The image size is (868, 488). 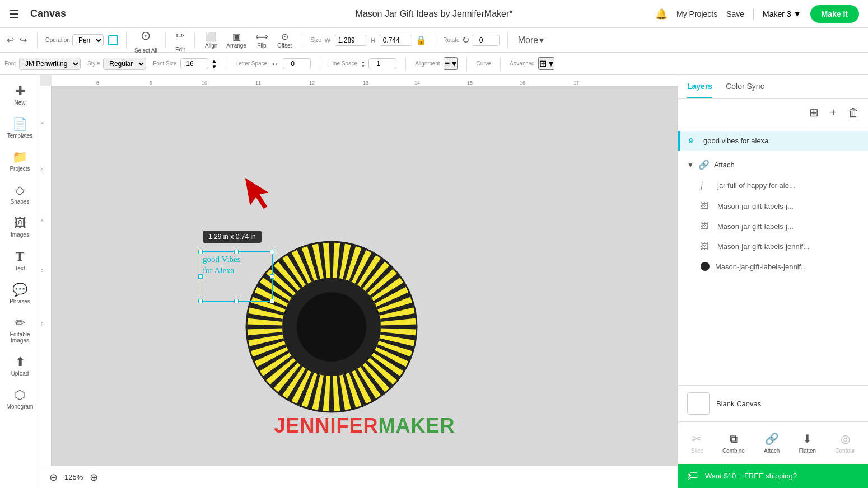 What do you see at coordinates (273, 64) in the screenshot?
I see `letter-space-group: Letter Space ↔` at bounding box center [273, 64].